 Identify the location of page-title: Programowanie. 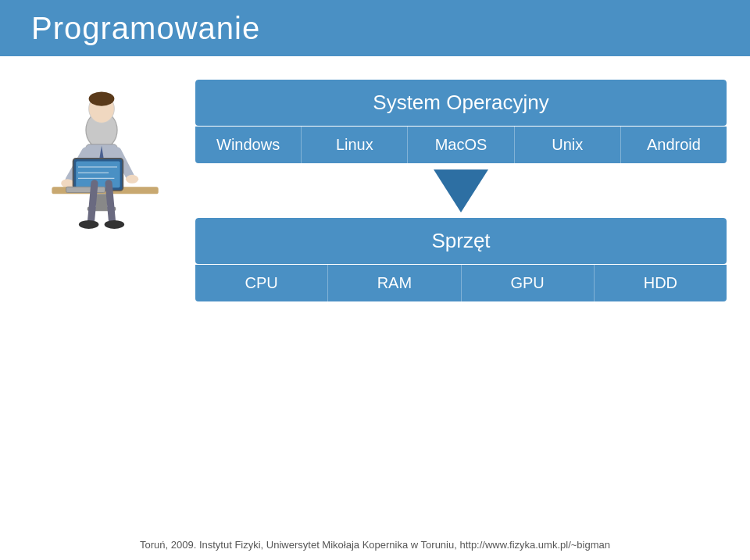
(145, 28).